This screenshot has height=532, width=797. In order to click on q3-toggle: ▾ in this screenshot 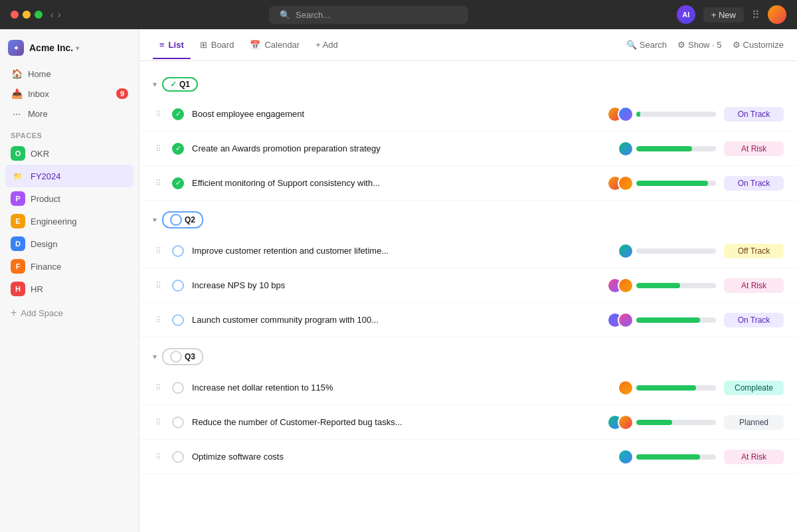, I will do `click(155, 357)`.